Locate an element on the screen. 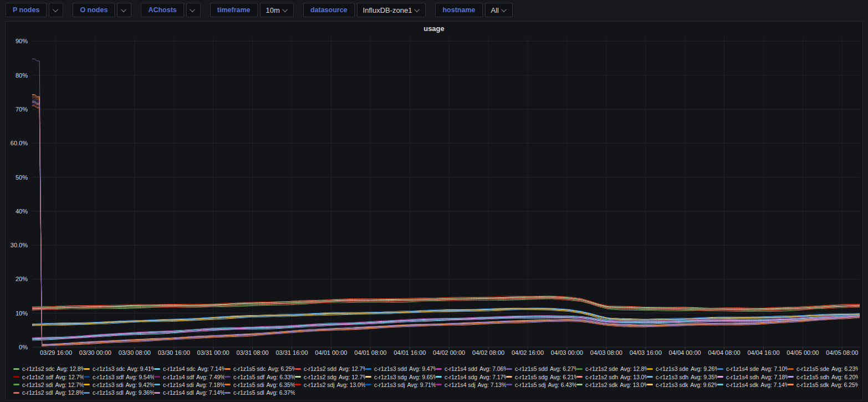  legend-series-avg: Avg: 7.18% is located at coordinates (774, 377).